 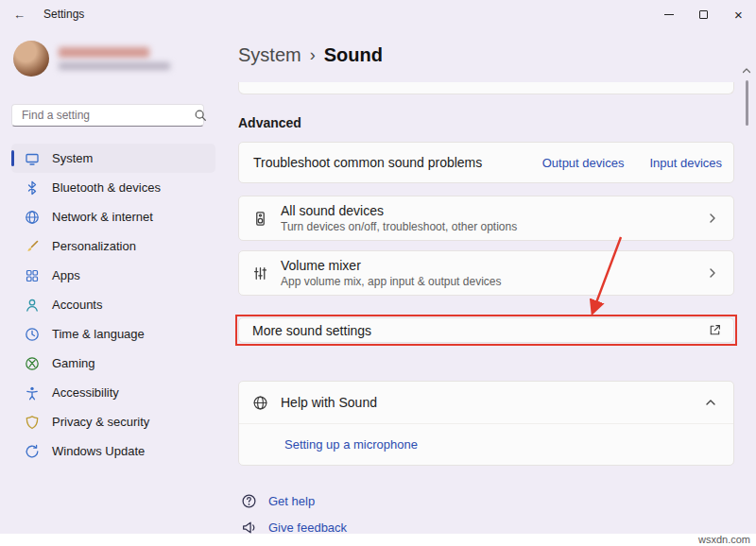 I want to click on breadcrumb-system: System, so click(x=270, y=55).